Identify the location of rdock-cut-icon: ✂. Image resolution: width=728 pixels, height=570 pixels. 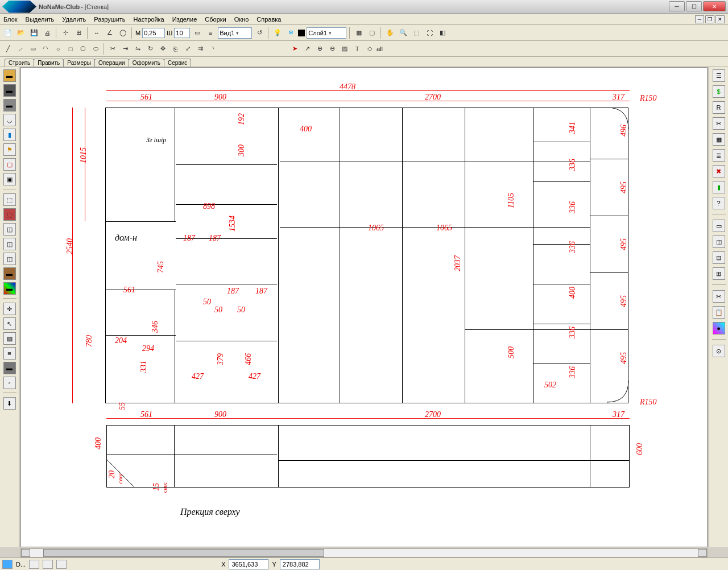
(719, 123).